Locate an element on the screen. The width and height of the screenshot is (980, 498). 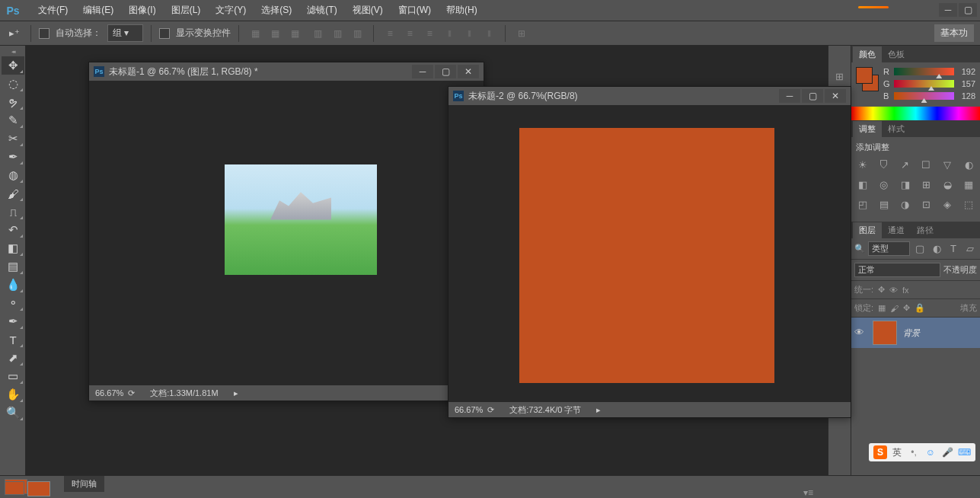
doc1-maximize-button: ▢ is located at coordinates (445, 72).